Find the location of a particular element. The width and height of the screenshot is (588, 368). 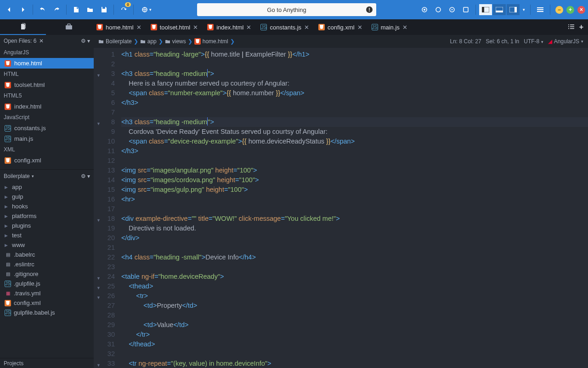

line-number: ▼33 is located at coordinates (104, 363).